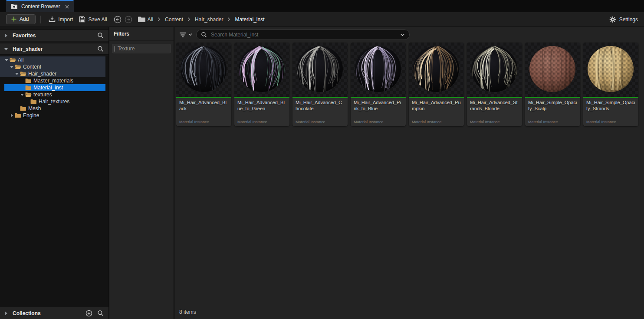 The width and height of the screenshot is (644, 319). Describe the element at coordinates (101, 313) in the screenshot. I see `collections-search-icon` at that location.